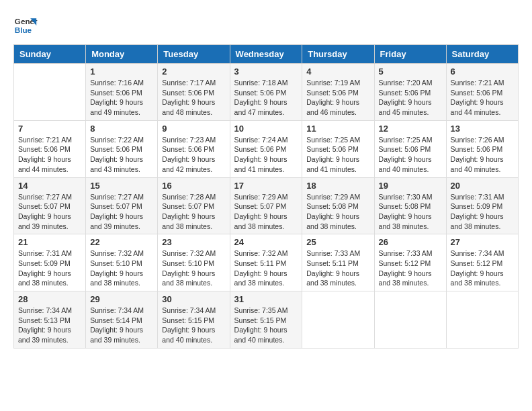 This screenshot has height=411, width=532. What do you see at coordinates (122, 71) in the screenshot?
I see `day-number: 1` at bounding box center [122, 71].